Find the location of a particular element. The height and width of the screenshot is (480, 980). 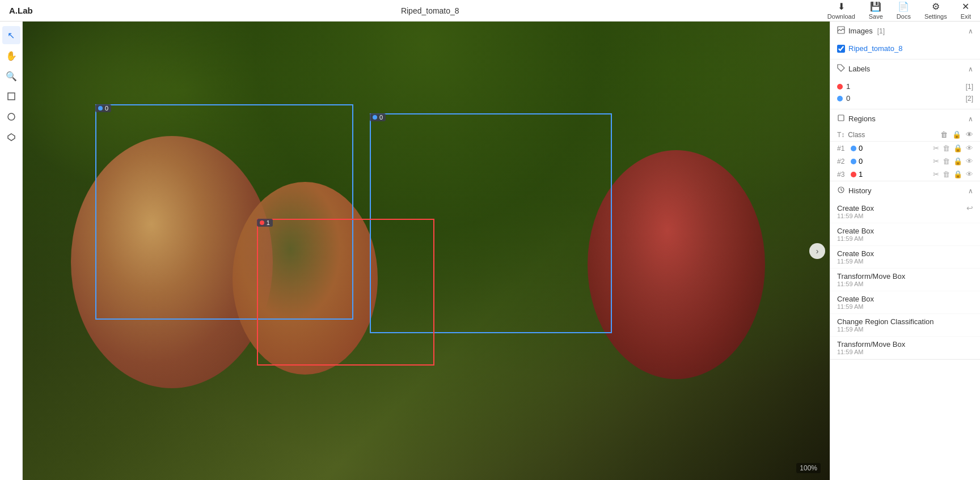

regions-column-headers: T↕ Class 🗑 🔒 👁 is located at coordinates (905, 135).